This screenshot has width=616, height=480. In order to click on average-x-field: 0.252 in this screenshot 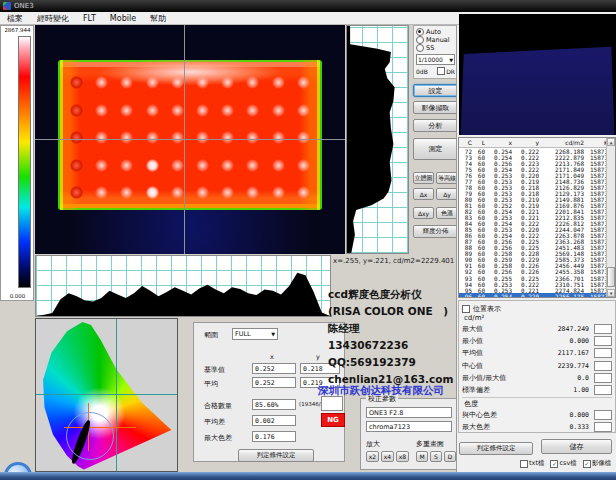, I will do `click(274, 382)`.